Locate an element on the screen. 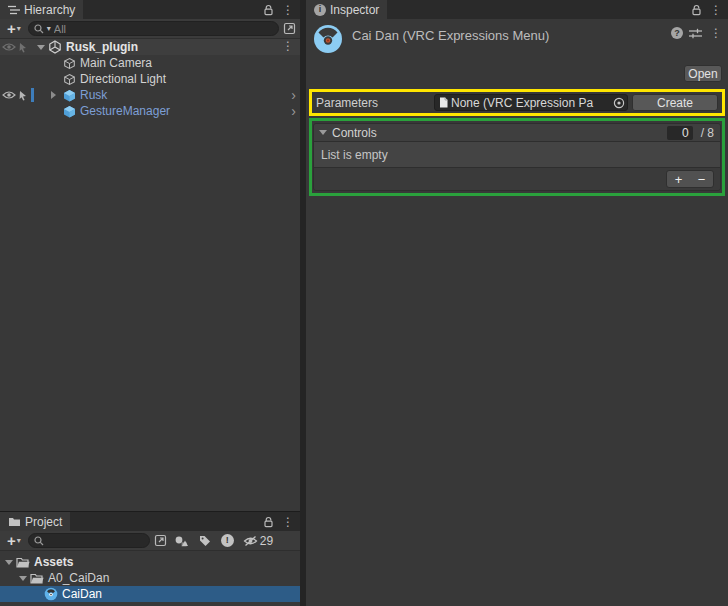  object-field-value: None (VRC Expression Pa is located at coordinates (530, 103).